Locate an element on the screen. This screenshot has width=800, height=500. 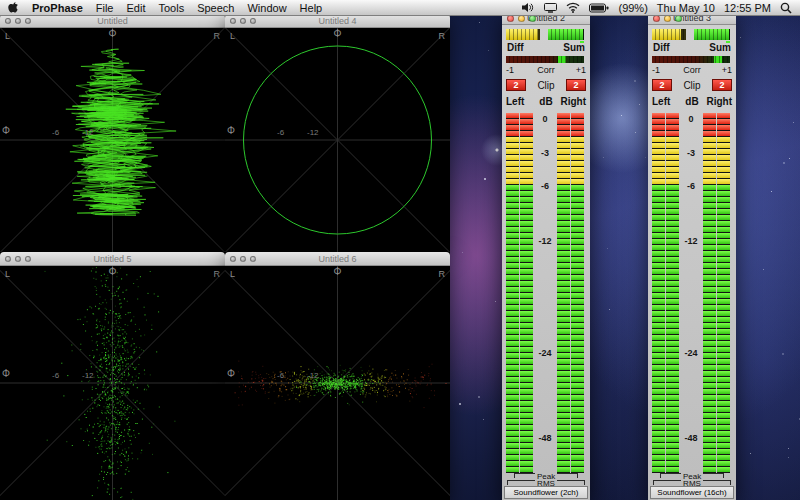
right-rms-meter is located at coordinates (710, 293).